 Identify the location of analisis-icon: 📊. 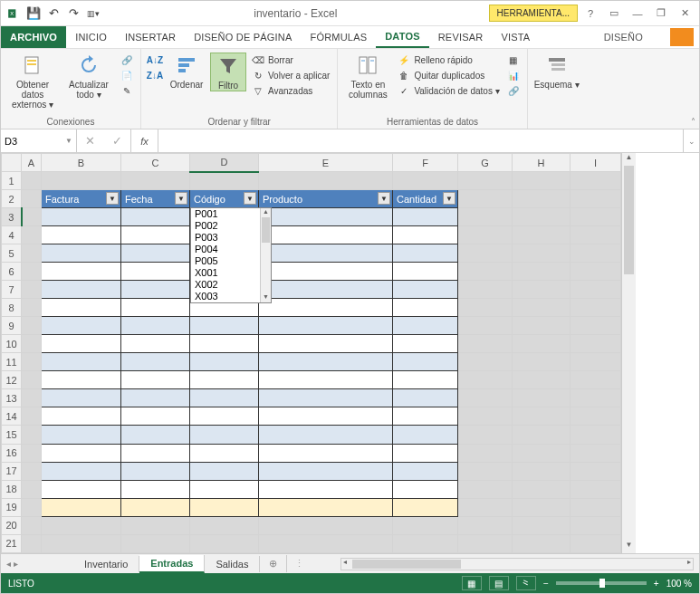
(513, 75).